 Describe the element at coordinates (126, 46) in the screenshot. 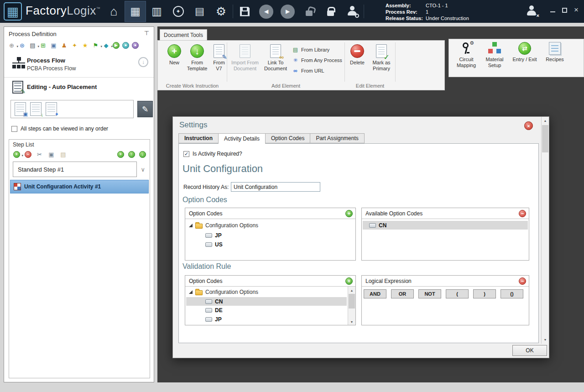

I see `status-icon: ●` at that location.